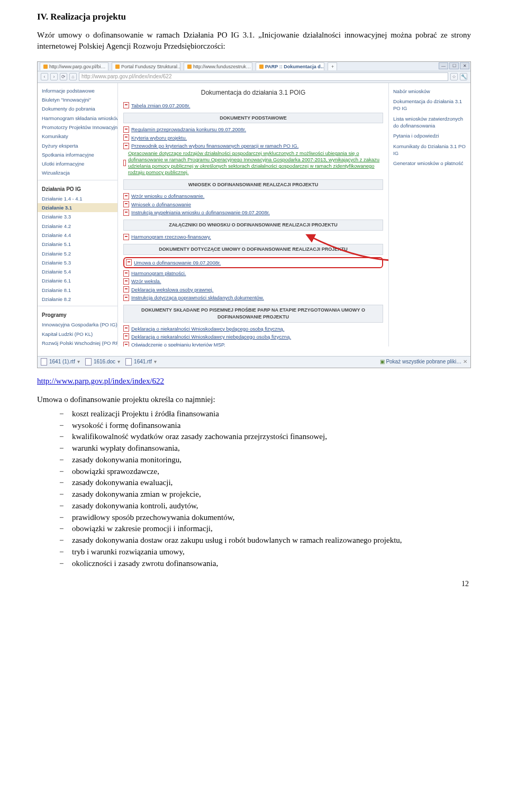  What do you see at coordinates (253, 273) in the screenshot?
I see `document-link: Harmonogram płatności.` at bounding box center [253, 273].